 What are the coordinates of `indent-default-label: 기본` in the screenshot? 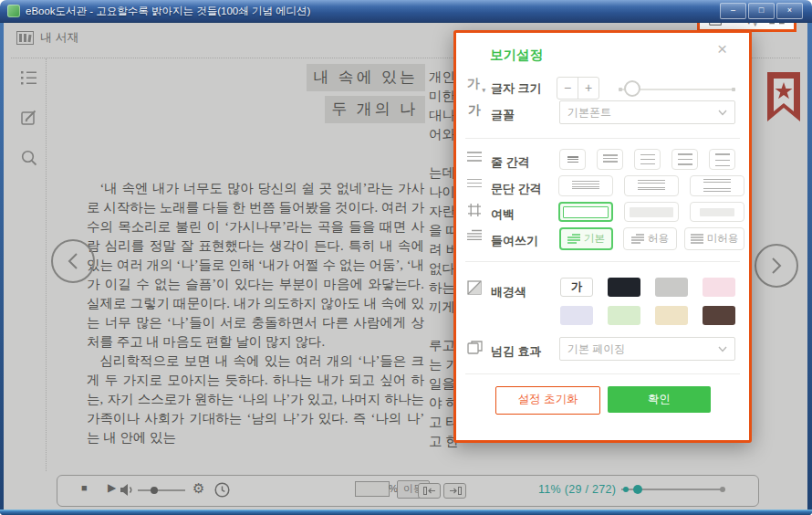 It's located at (595, 239).